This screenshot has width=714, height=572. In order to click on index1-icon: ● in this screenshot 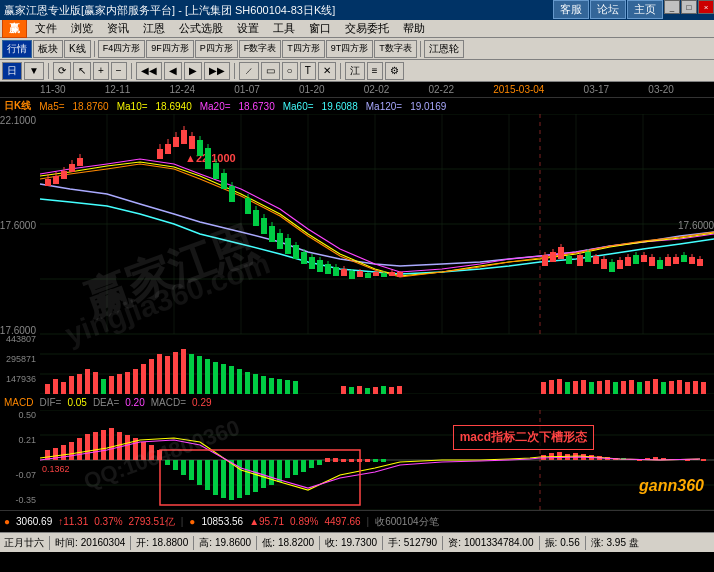, I will do `click(7, 522)`.